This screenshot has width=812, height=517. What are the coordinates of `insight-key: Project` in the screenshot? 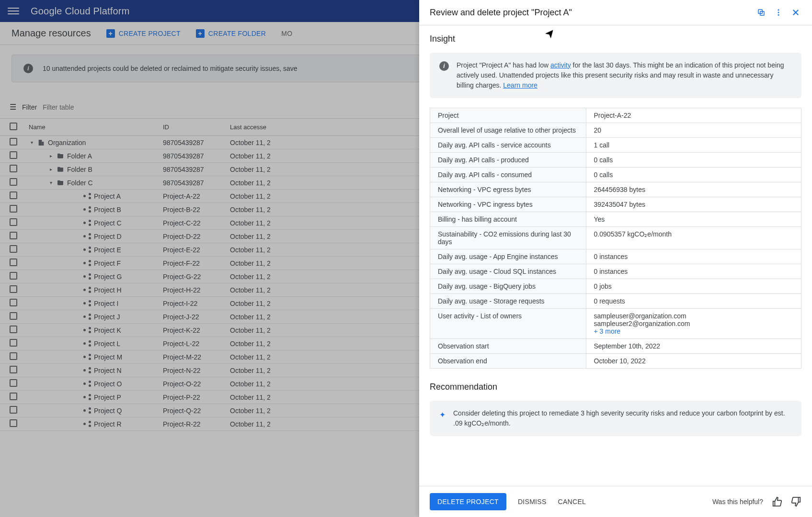 It's located at (508, 116).